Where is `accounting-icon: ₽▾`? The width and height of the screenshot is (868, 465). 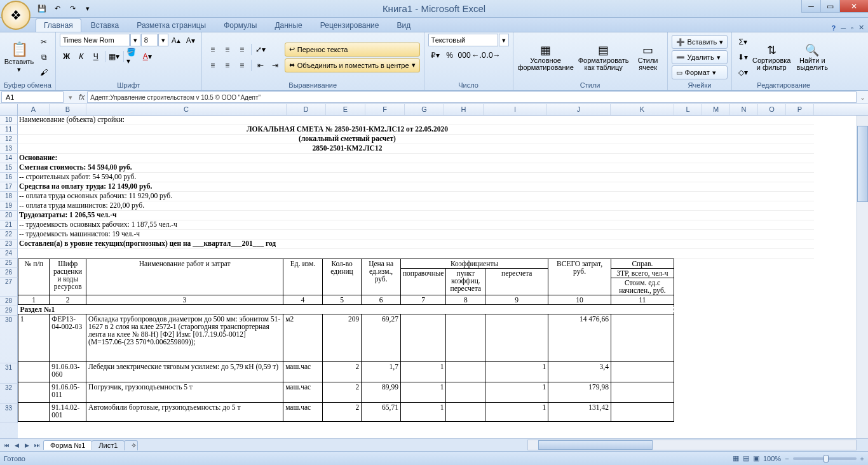
accounting-icon: ₽▾ is located at coordinates (435, 55).